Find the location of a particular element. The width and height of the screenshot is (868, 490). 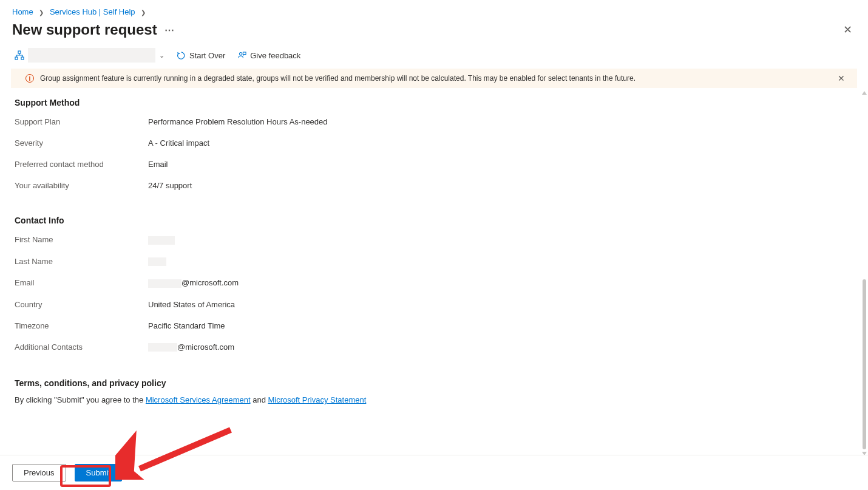

privacy-statement-link: Microsoft Privacy Statement is located at coordinates (317, 400).